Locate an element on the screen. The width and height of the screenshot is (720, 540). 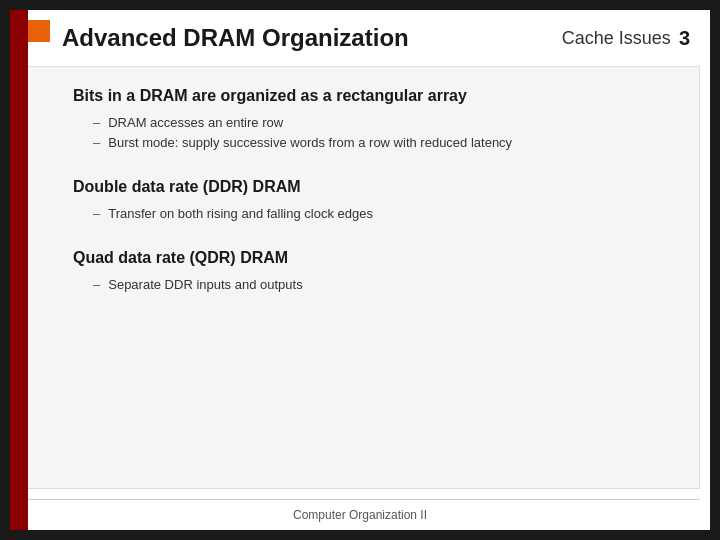
orange-accent-square is located at coordinates (39, 31).